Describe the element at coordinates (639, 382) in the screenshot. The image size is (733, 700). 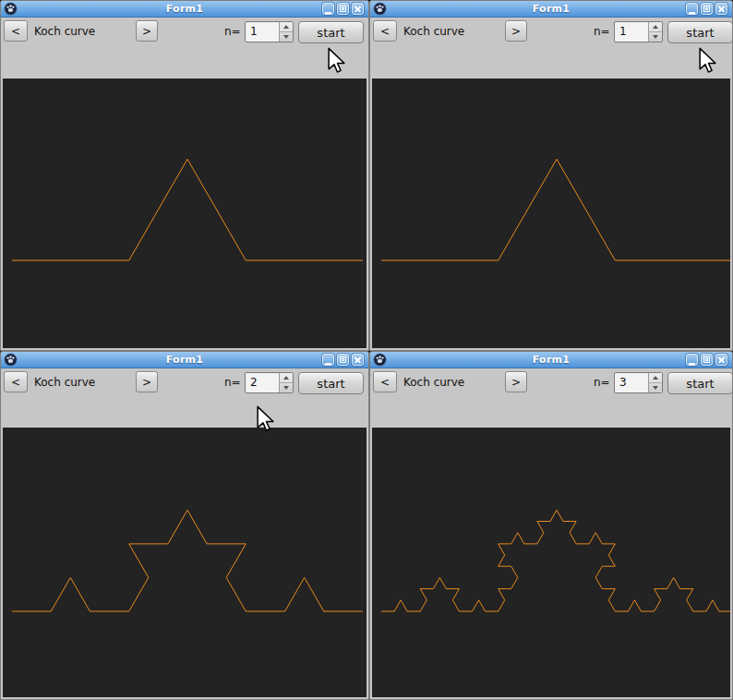
I see `n-spinbox: 3` at that location.